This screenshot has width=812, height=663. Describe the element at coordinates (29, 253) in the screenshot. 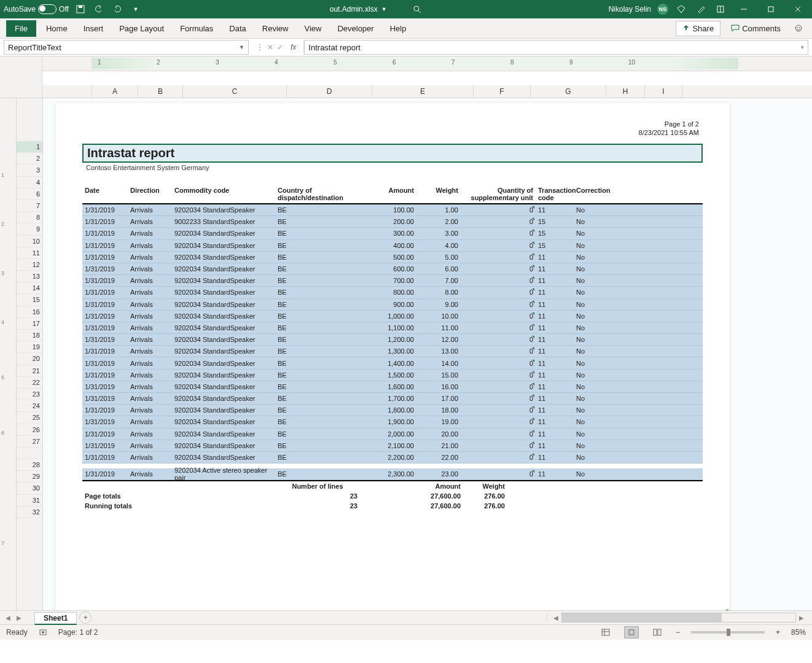

I see `row-header: 11` at that location.